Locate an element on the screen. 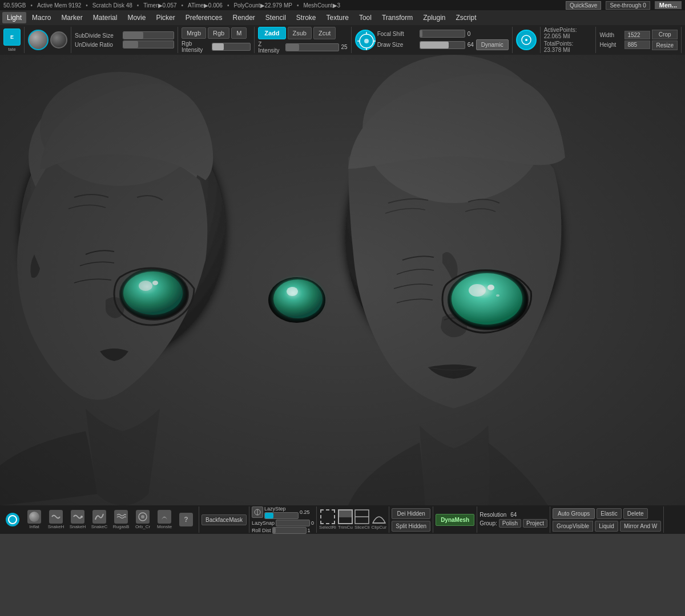  menu-movie: Movie is located at coordinates (136, 18).